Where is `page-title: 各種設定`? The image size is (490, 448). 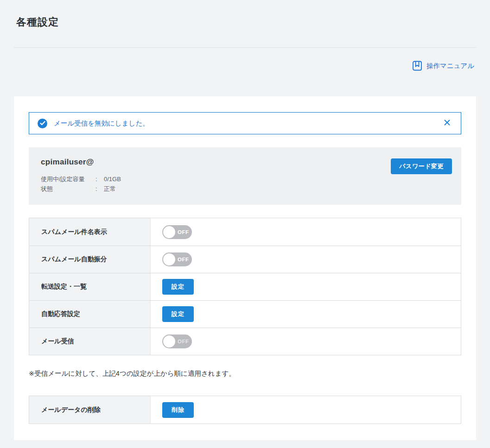
page-title: 各種設定 is located at coordinates (246, 22).